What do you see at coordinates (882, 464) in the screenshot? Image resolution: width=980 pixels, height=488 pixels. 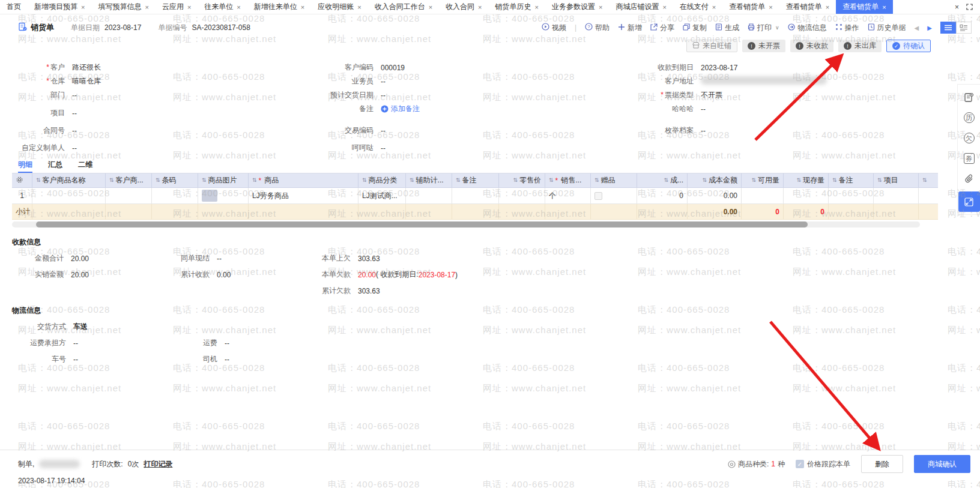 I see `delete-button: 删除` at bounding box center [882, 464].